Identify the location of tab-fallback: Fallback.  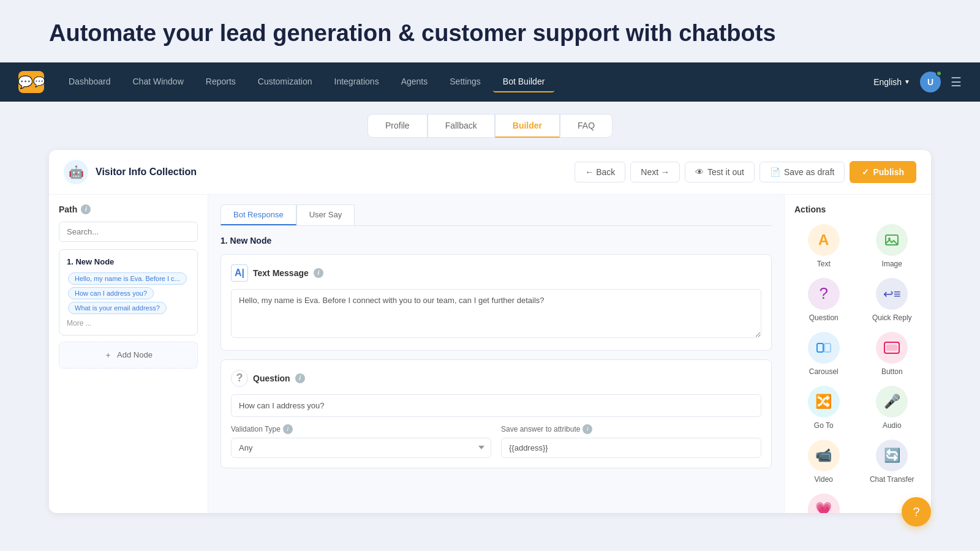
(461, 126).